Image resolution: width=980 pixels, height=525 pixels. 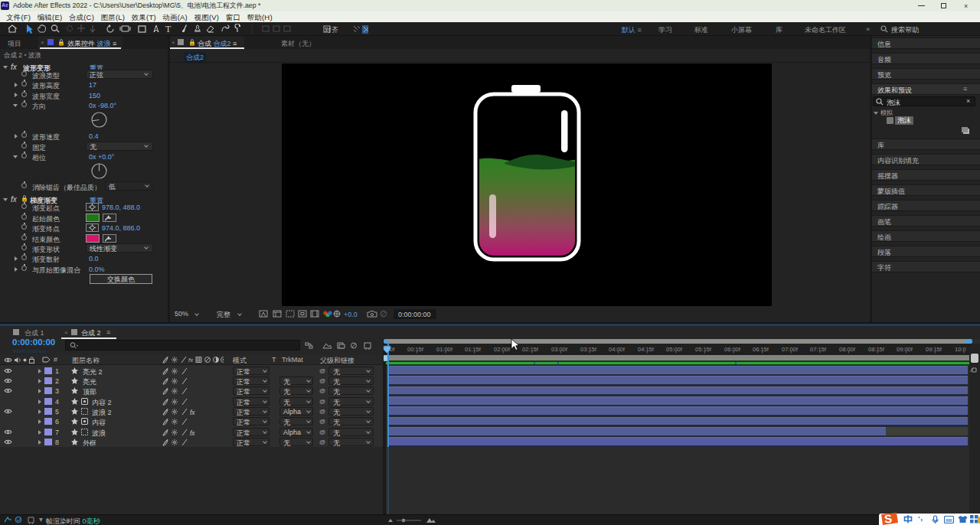 What do you see at coordinates (351, 315) in the screenshot?
I see `svg-text: +0.0` at bounding box center [351, 315].